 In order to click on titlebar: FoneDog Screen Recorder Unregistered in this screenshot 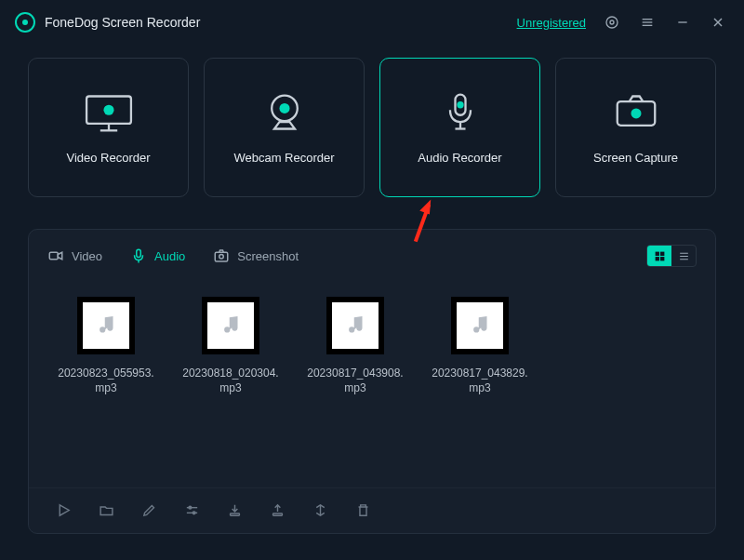, I will do `click(372, 20)`.